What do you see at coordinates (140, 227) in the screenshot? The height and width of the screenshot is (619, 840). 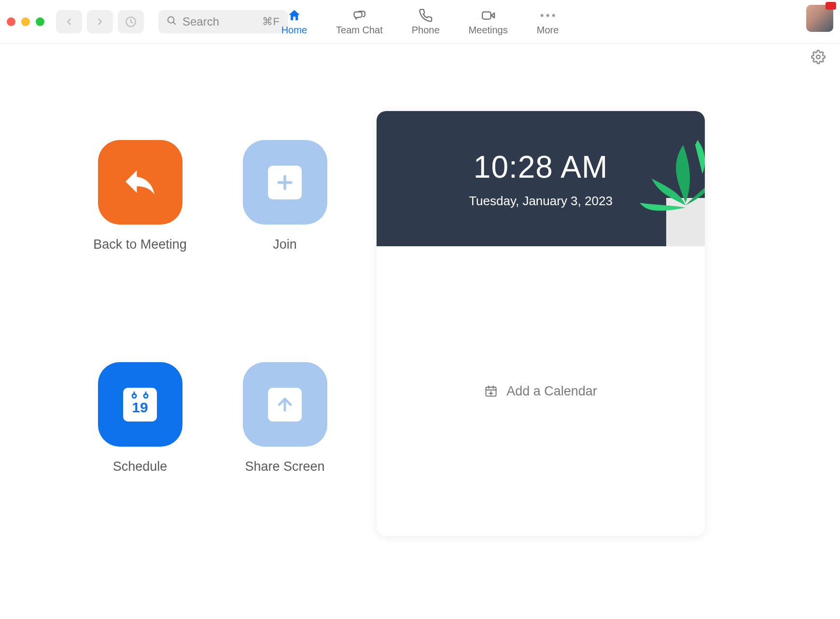 I see `action-back-to-meeting: Back to Meeting` at bounding box center [140, 227].